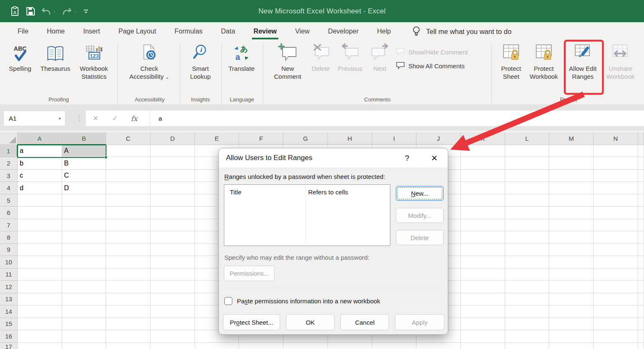 The width and height of the screenshot is (644, 349). What do you see at coordinates (571, 151) in the screenshot?
I see `cell-M1` at bounding box center [571, 151].